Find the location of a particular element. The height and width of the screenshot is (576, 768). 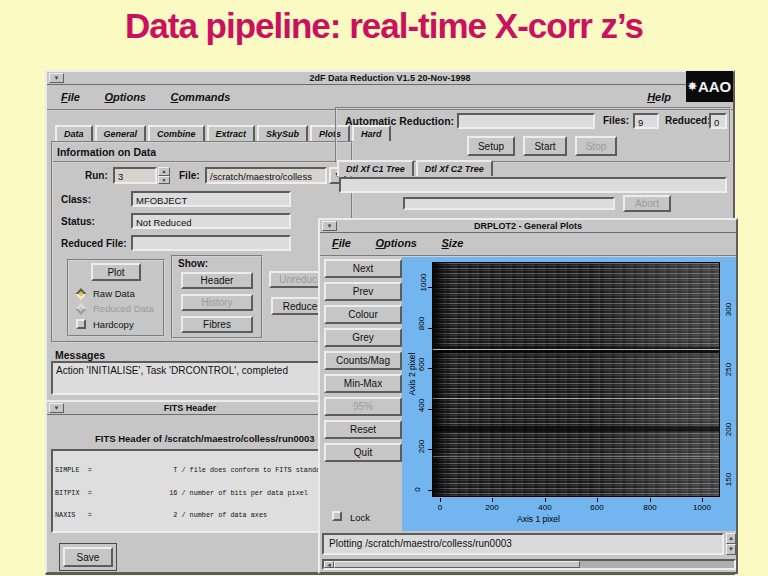

fits-text-area: SIMPLE = T / file does conform to FITS s… is located at coordinates (187, 491).